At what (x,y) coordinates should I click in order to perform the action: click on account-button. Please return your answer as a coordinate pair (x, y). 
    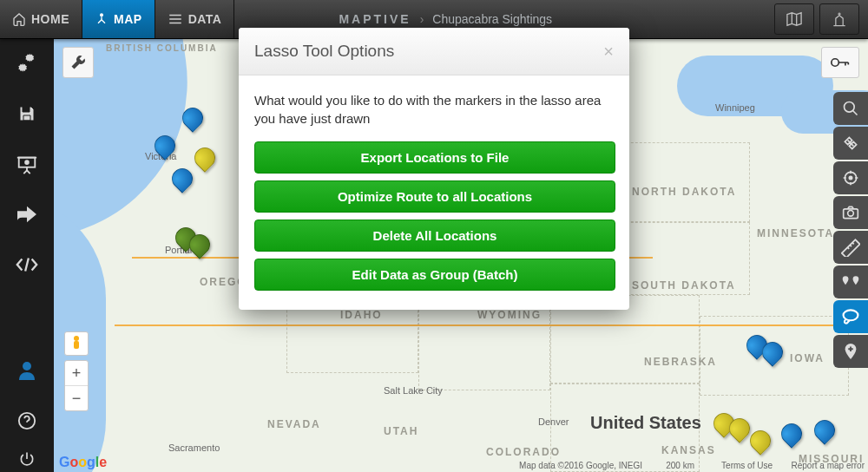
    Looking at the image, I should click on (27, 370).